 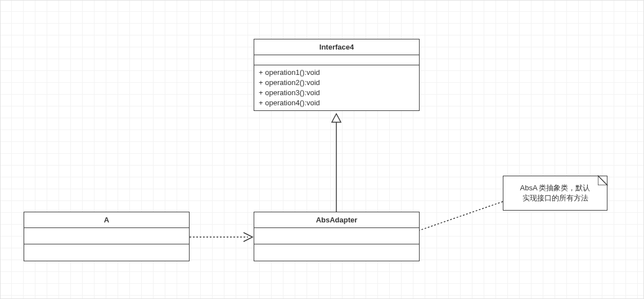 I want to click on class-a-attributes-section, so click(x=107, y=236).